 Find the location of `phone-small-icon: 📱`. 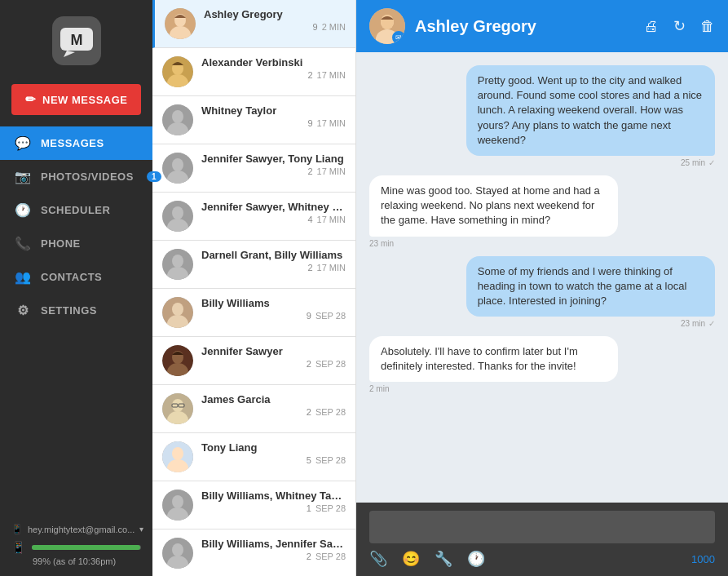

phone-small-icon: 📱 is located at coordinates (17, 529).